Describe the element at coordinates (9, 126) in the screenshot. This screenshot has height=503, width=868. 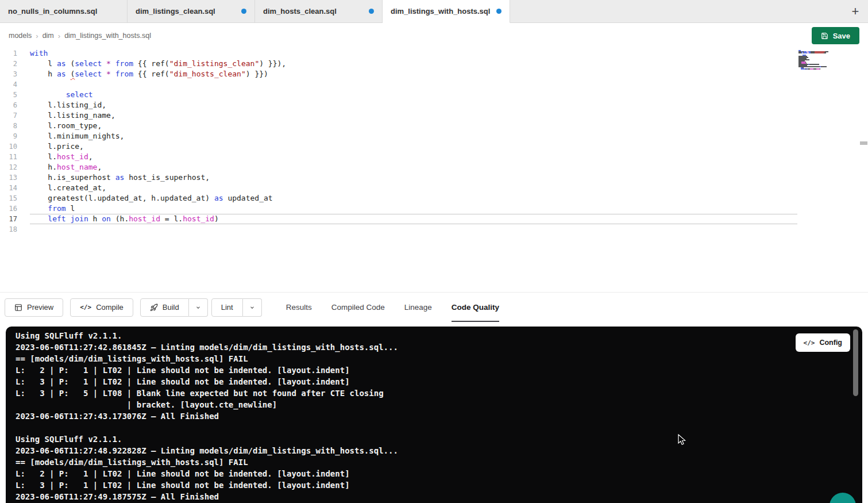
I see `line-number: 8` at that location.